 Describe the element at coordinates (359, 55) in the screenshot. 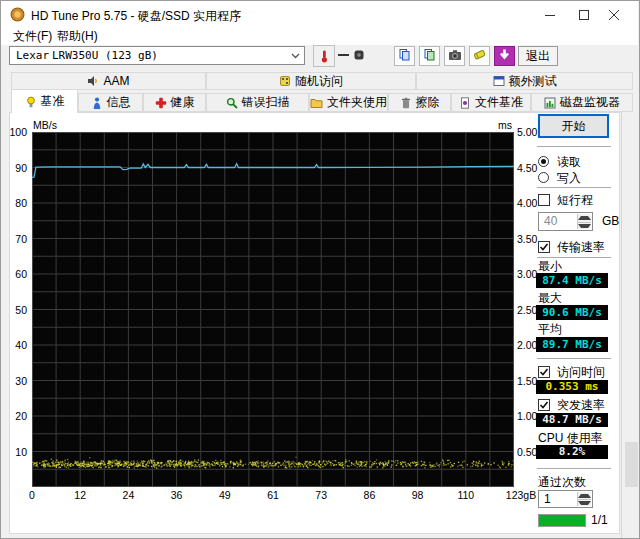

I see `gauge-icon` at that location.